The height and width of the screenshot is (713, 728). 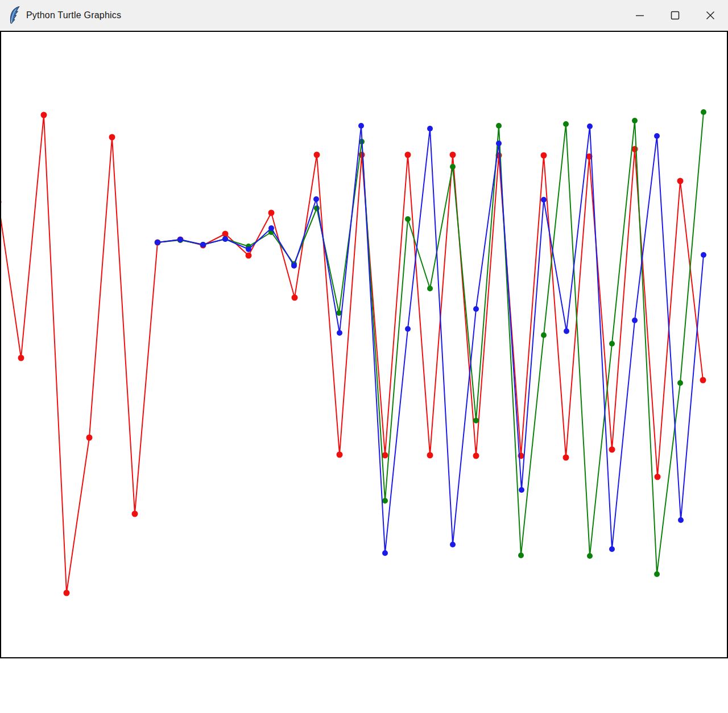 What do you see at coordinates (640, 15) in the screenshot?
I see `minimize-button` at bounding box center [640, 15].